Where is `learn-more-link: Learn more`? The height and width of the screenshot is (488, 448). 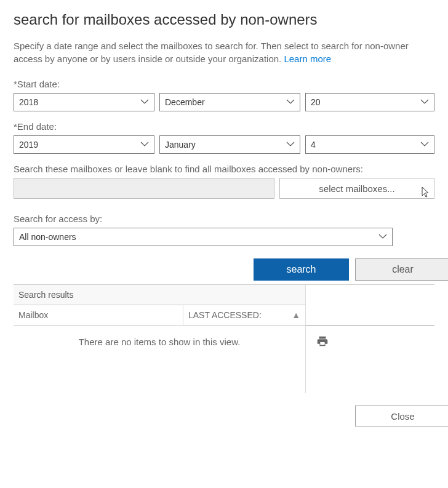
learn-more-link: Learn more is located at coordinates (308, 59).